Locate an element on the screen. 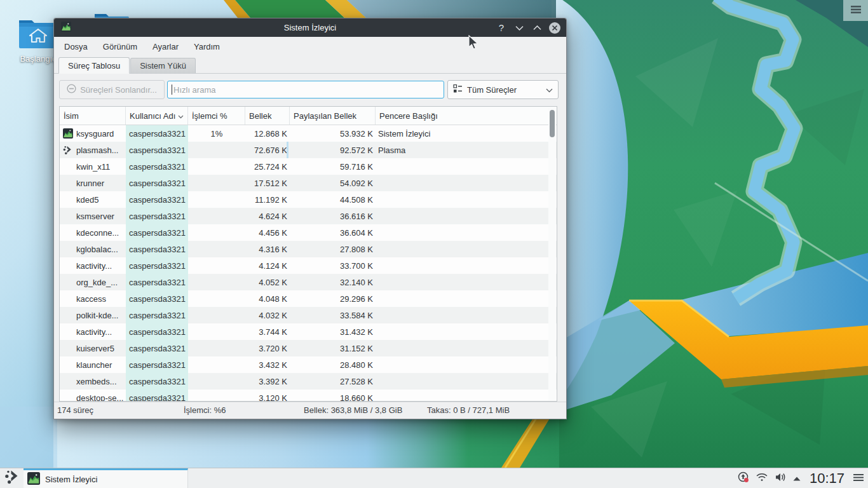 The width and height of the screenshot is (868, 488). table-row: xembeds...caspersda33213.392 K27.528 K is located at coordinates (308, 381).